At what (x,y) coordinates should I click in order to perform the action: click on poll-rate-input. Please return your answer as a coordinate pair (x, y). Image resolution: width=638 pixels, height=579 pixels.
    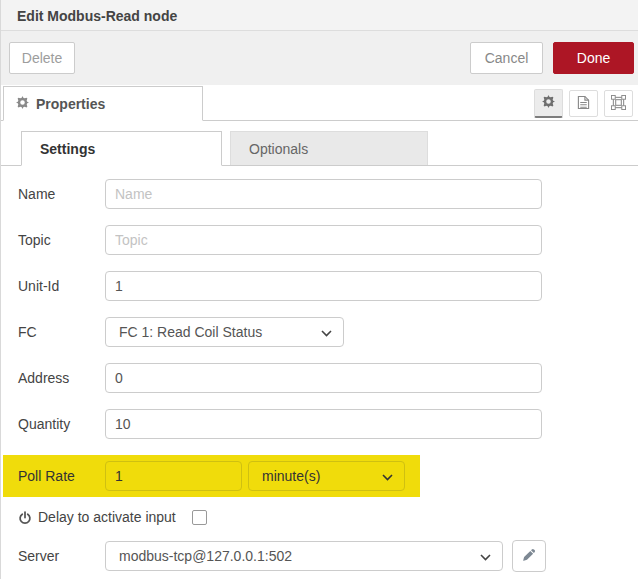
    Looking at the image, I should click on (174, 476).